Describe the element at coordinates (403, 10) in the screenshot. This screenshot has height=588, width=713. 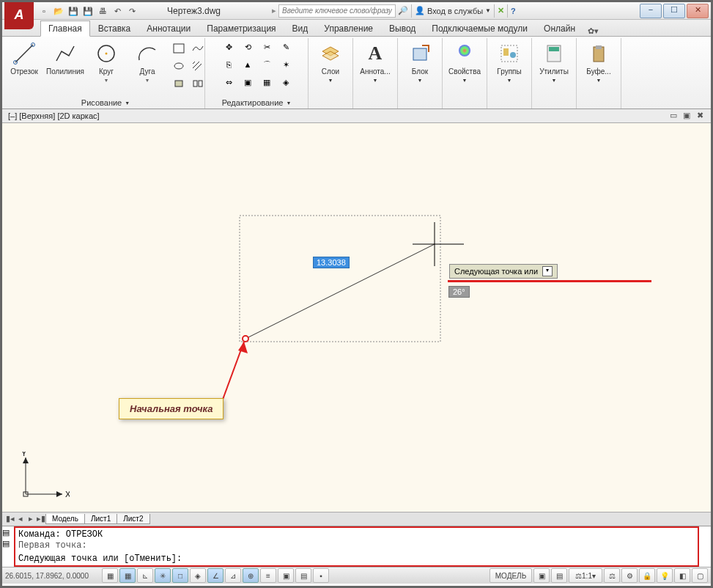
I see `binoculars-icon: 🔎` at that location.